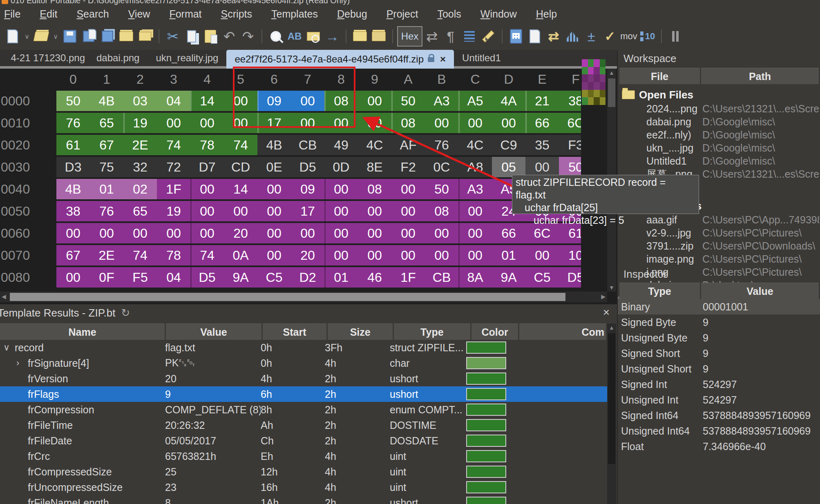  I want to click on workspace-section-header: Open Files, so click(719, 95).